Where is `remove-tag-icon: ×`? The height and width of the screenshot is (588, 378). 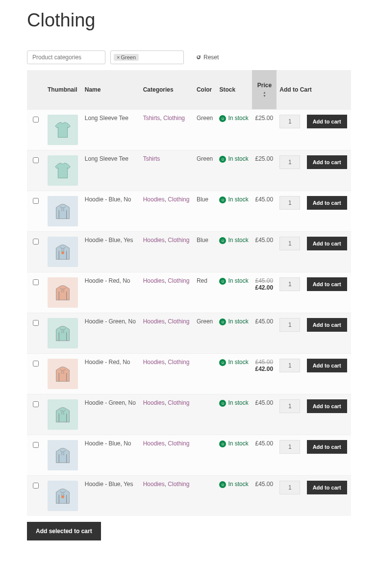
remove-tag-icon: × is located at coordinates (118, 57).